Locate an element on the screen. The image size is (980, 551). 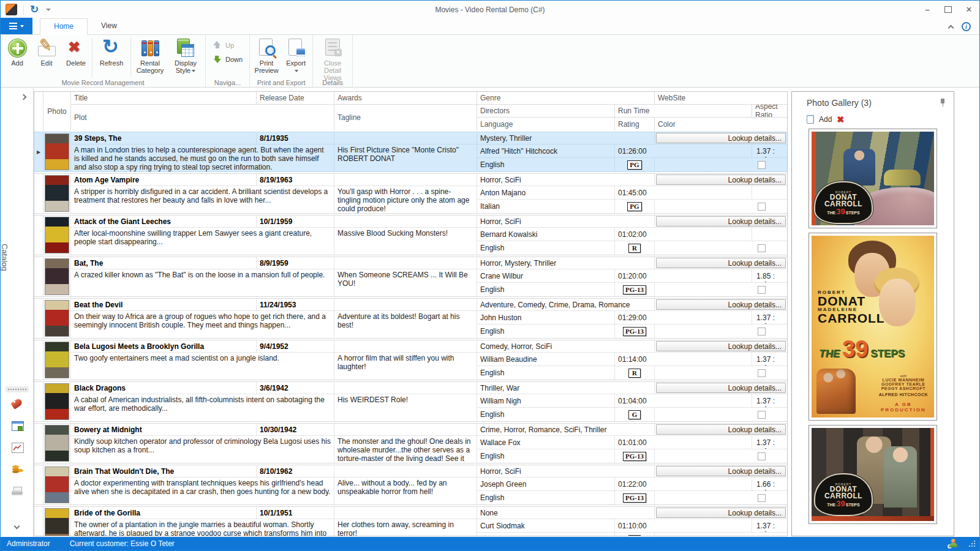
rating-cell: R is located at coordinates (635, 534).